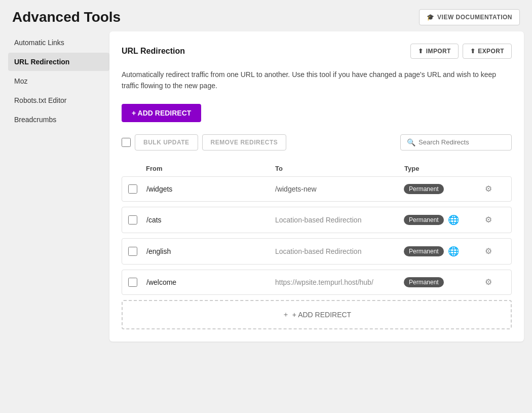 Image resolution: width=532 pixels, height=413 pixels. Describe the element at coordinates (211, 282) in the screenshot. I see `redirect-from: /welcome` at that location.